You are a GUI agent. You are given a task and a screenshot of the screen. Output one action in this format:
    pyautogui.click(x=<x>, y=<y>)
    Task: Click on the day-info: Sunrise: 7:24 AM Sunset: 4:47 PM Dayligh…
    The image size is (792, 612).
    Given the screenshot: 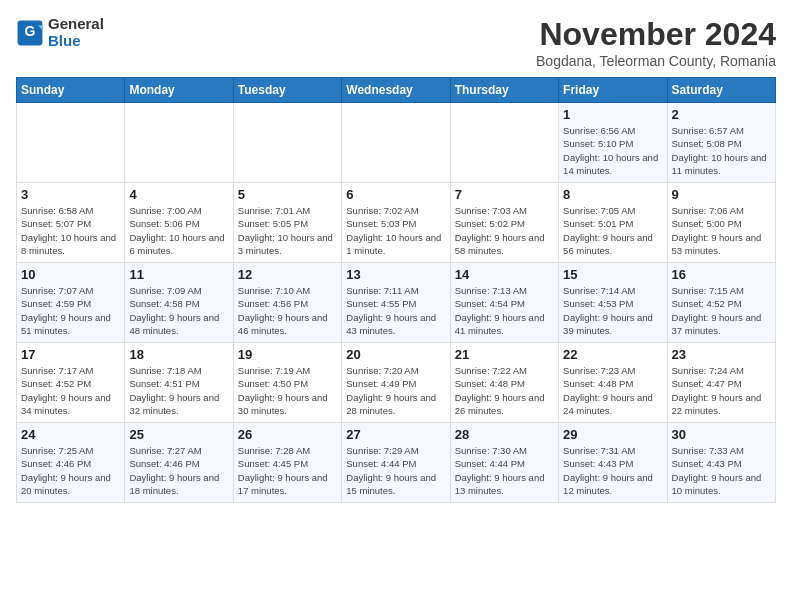 What is the action you would take?
    pyautogui.click(x=722, y=390)
    